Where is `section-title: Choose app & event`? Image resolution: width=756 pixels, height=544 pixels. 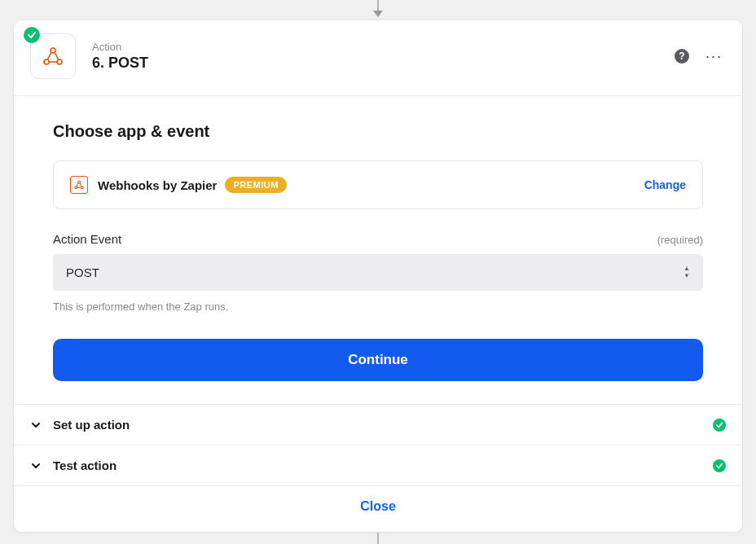 section-title: Choose app & event is located at coordinates (378, 132).